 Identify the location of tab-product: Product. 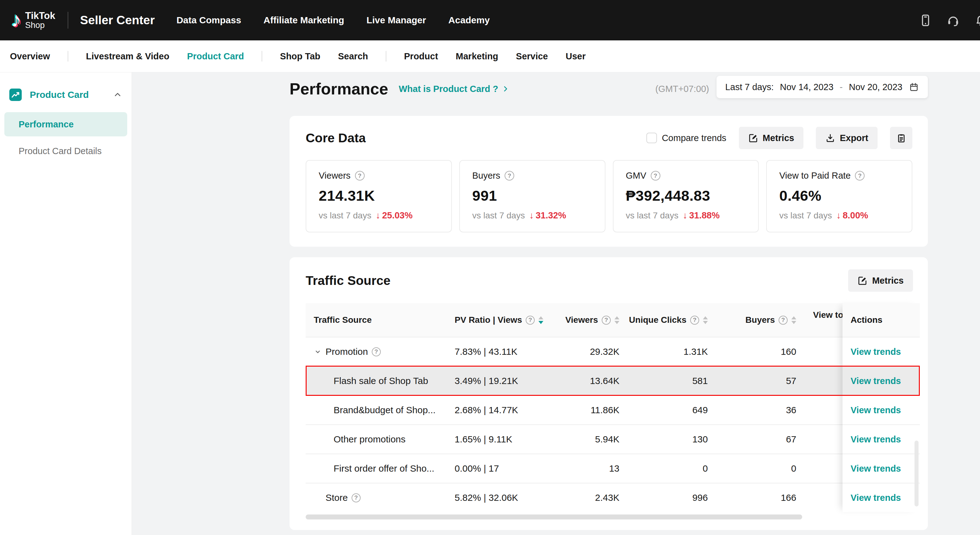
(421, 56).